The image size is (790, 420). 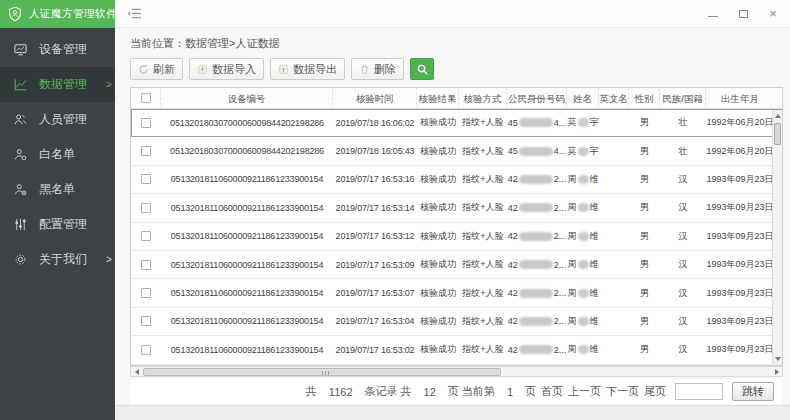 What do you see at coordinates (308, 69) in the screenshot?
I see `data-export-button: 数据导出` at bounding box center [308, 69].